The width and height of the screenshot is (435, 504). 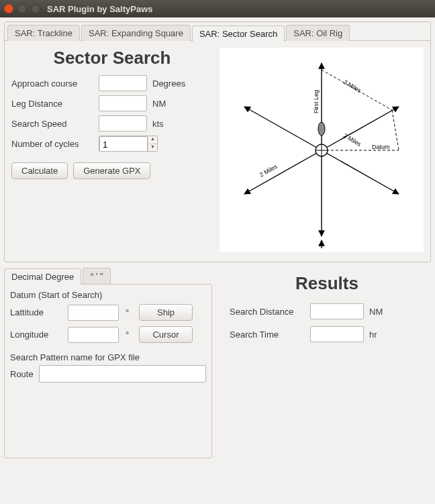 What do you see at coordinates (55, 144) in the screenshot?
I see `cycles-label: Number of cycles` at bounding box center [55, 144].